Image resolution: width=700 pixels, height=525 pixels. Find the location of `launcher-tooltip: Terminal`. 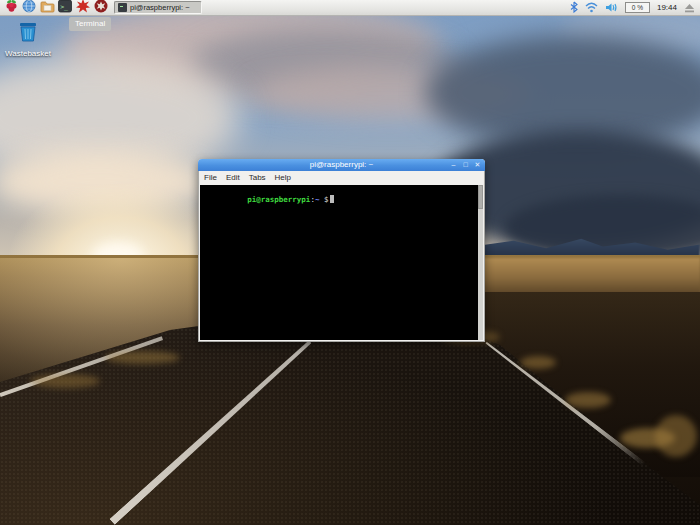

launcher-tooltip: Terminal is located at coordinates (90, 24).